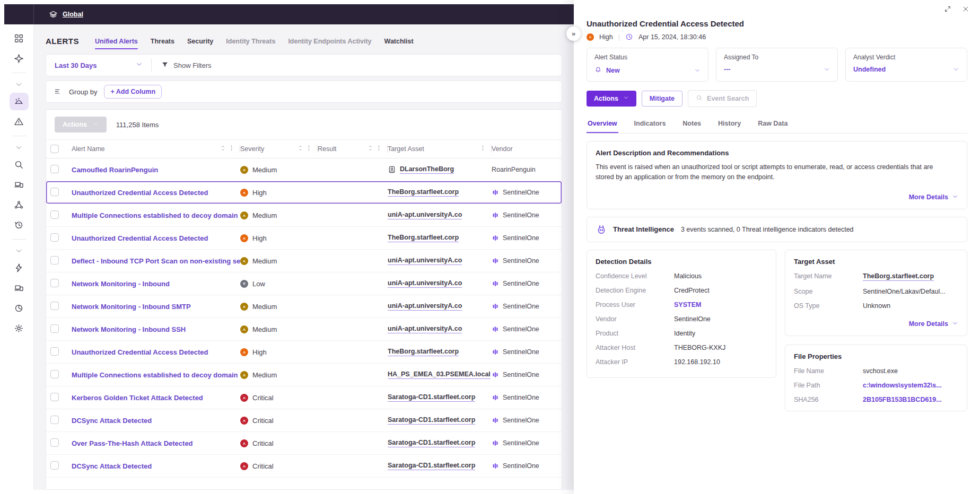 This screenshot has width=980, height=494. What do you see at coordinates (722, 99) in the screenshot?
I see `event-search-button: Event Search` at bounding box center [722, 99].